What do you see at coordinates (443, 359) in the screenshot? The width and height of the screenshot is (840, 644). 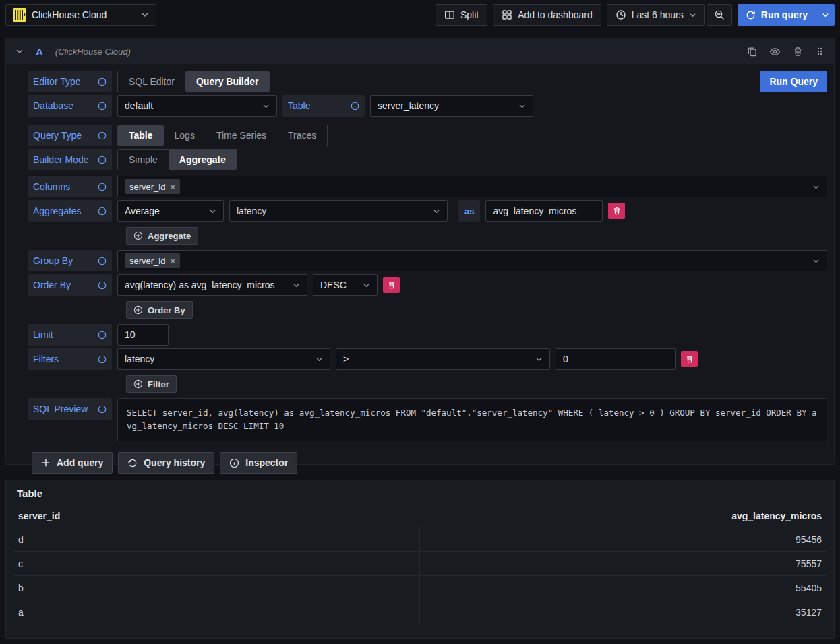 I see `filter-operator-select: >` at bounding box center [443, 359].